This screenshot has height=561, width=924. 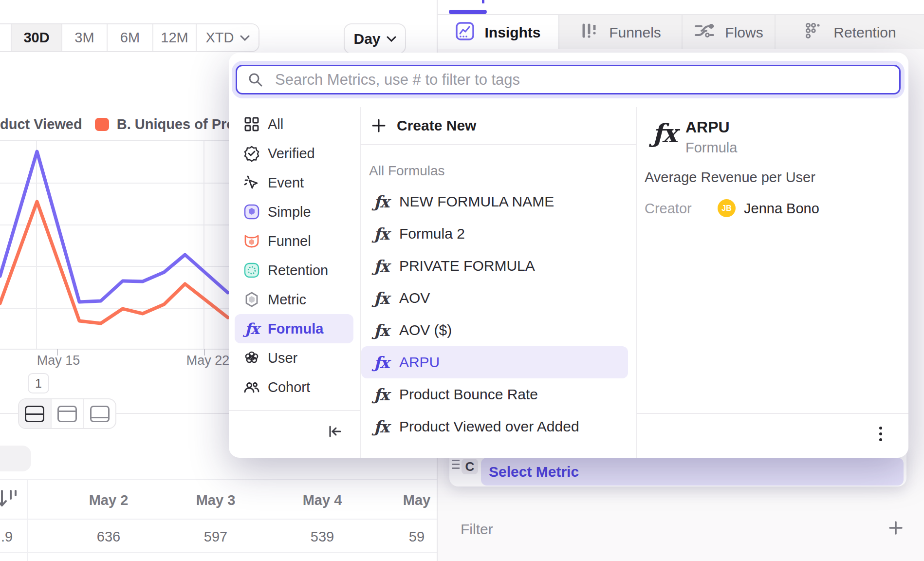 I want to click on range-label: 30D, so click(x=36, y=38).